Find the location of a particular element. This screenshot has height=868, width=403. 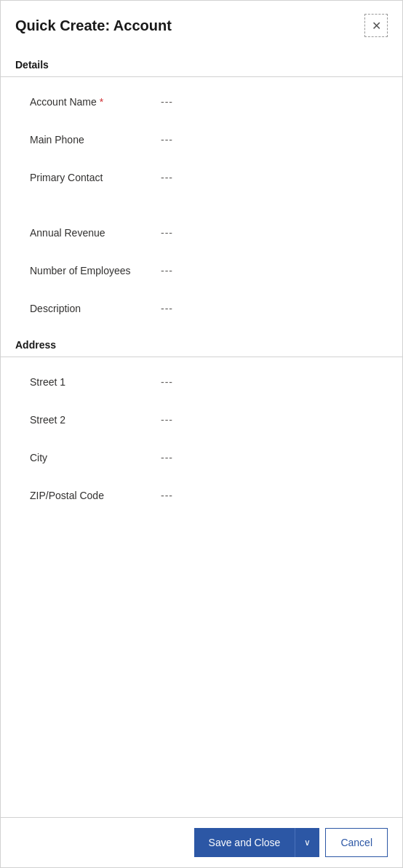

label-zip-postal-code: ZIP/Postal Code is located at coordinates (95, 495).